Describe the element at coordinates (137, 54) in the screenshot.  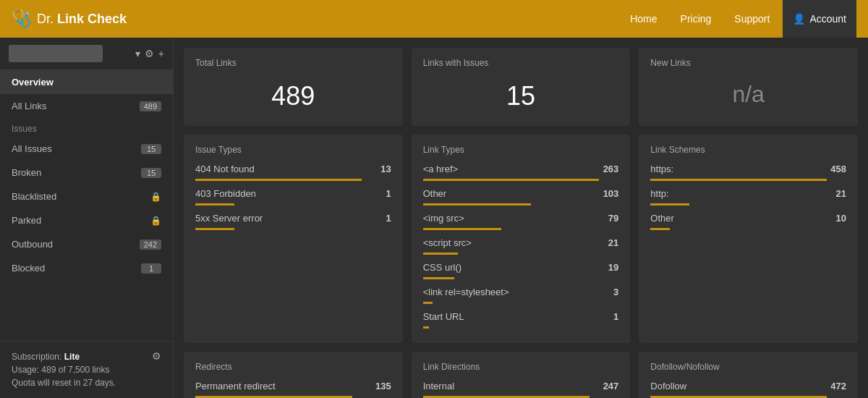
I see `dropdown-icon: ▾` at that location.